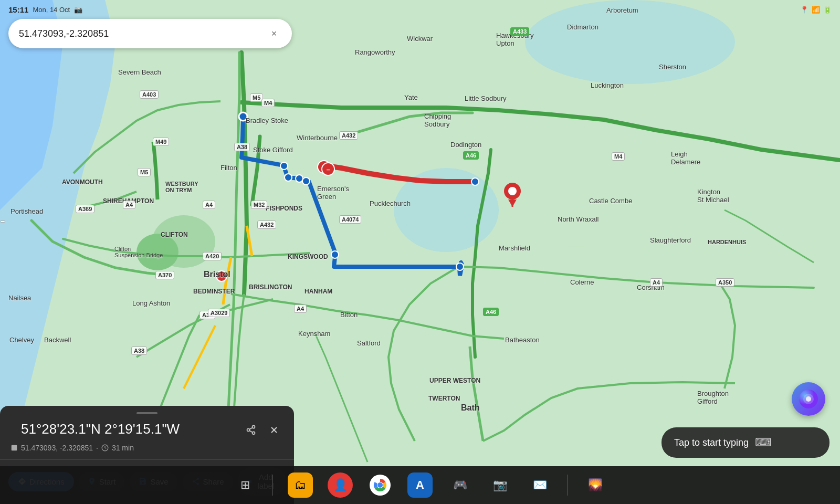 The width and height of the screenshot is (840, 504). What do you see at coordinates (245, 485) in the screenshot?
I see `grid-menu-button: ⊞` at bounding box center [245, 485].